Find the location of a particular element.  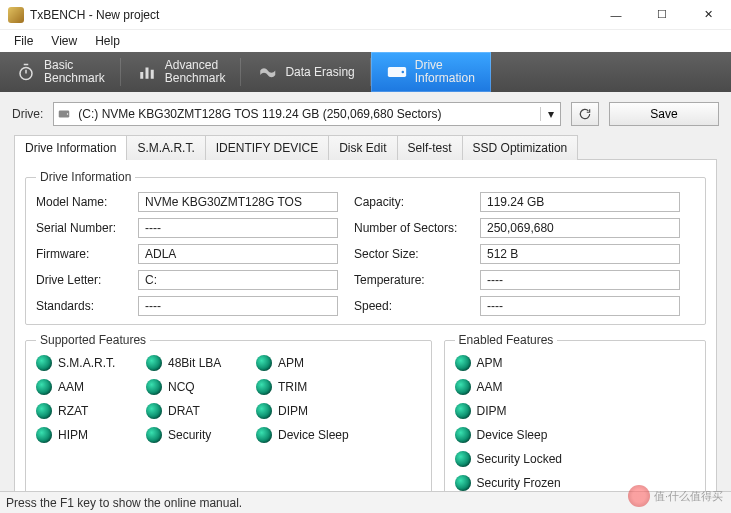

feature-label: DRAT is located at coordinates (184, 411).